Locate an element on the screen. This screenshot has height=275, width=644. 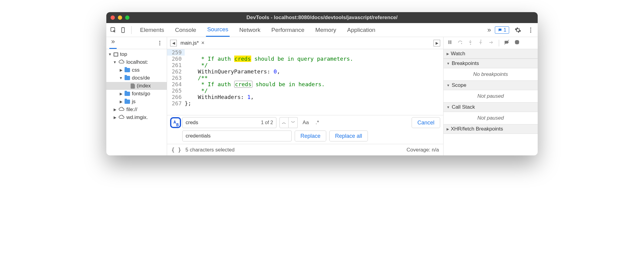
code-line is located at coordinates (314, 52).